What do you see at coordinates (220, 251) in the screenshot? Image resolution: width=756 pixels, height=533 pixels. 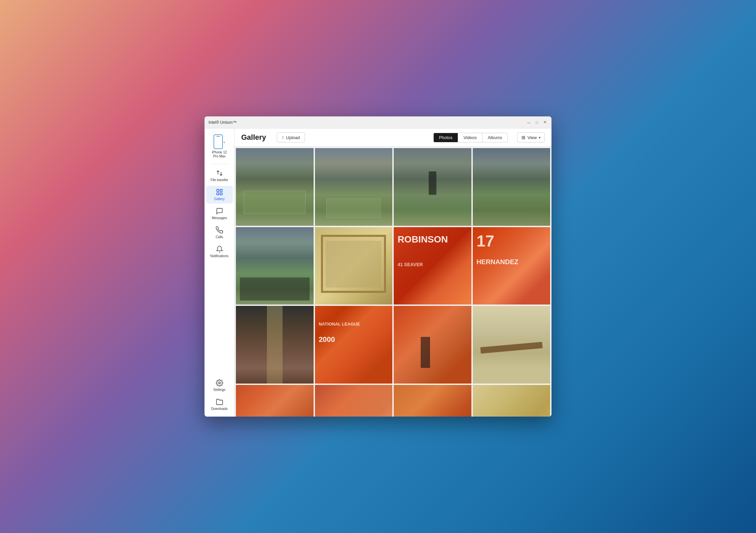 I see `sidebar-item-notifications: Notifications` at bounding box center [220, 251].